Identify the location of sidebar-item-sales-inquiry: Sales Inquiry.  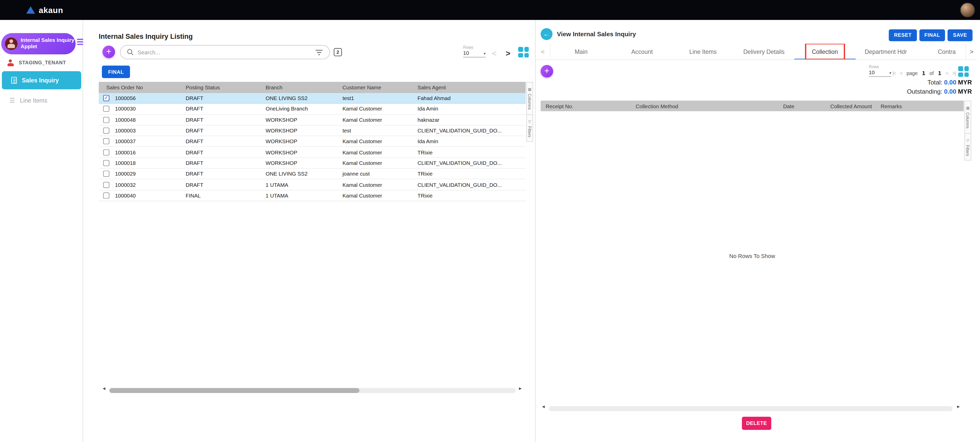
(41, 80).